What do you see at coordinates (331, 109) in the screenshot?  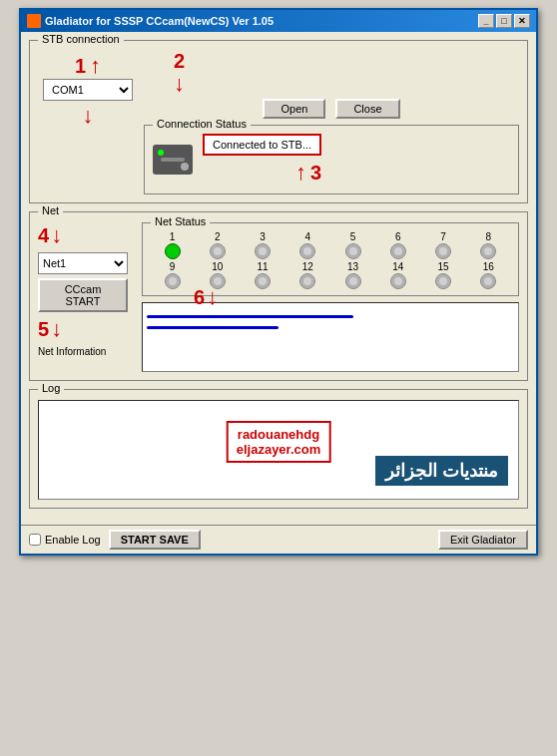 I see `open-close-row: Open Close` at bounding box center [331, 109].